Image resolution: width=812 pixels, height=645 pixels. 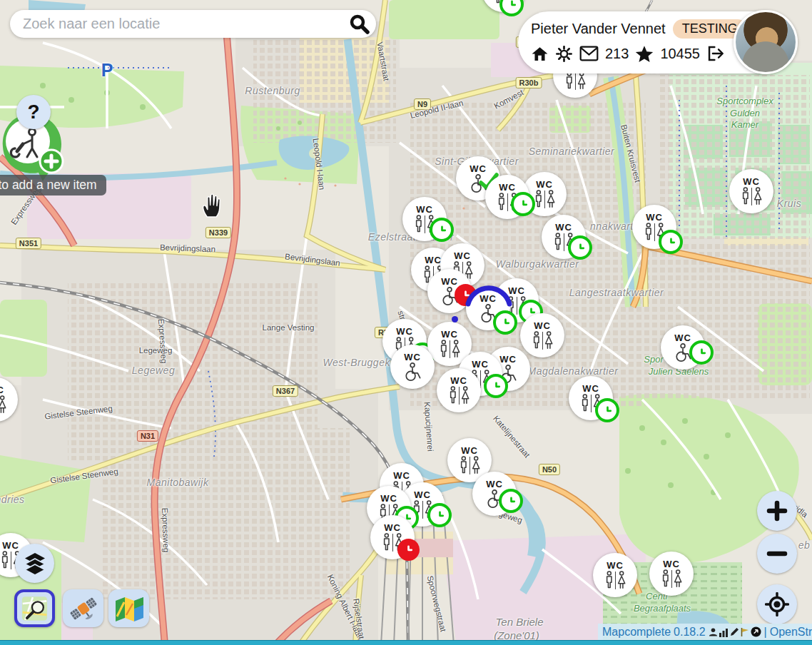 What do you see at coordinates (745, 632) in the screenshot?
I see `flag-icon` at bounding box center [745, 632].